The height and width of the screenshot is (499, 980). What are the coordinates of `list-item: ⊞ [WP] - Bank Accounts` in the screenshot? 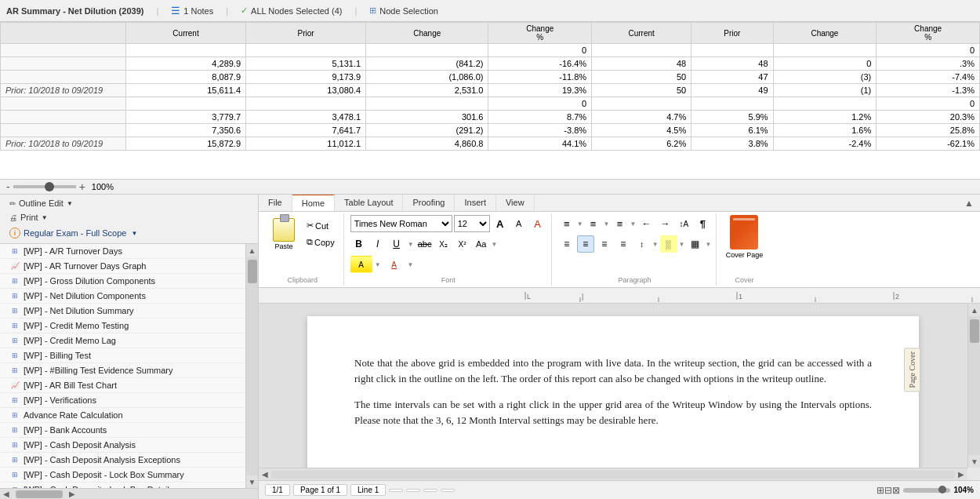 It's located at (122, 430).